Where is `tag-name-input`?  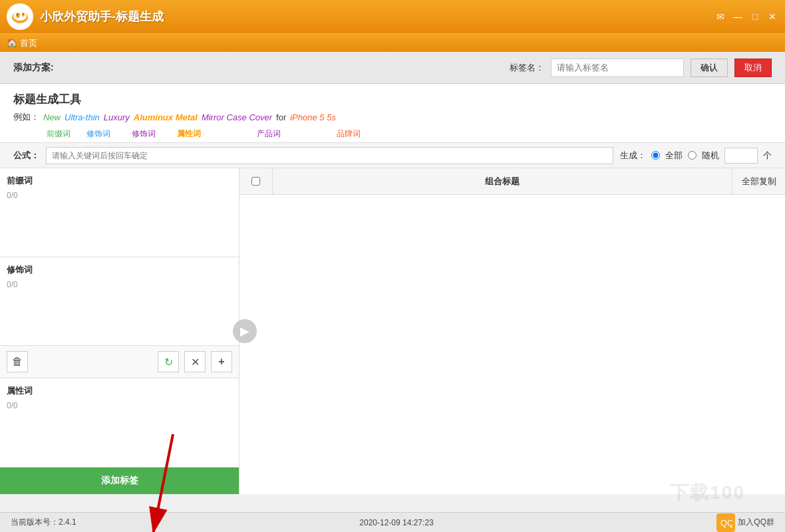 tag-name-input is located at coordinates (617, 68).